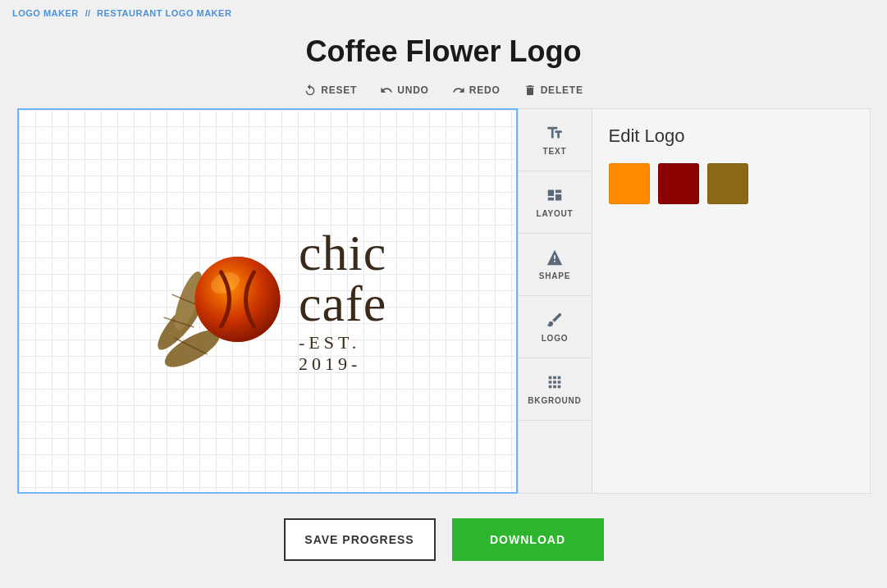 The width and height of the screenshot is (887, 588). I want to click on side-toolbar: TEXT LAYOUT SHAPE LOGO, so click(556, 301).